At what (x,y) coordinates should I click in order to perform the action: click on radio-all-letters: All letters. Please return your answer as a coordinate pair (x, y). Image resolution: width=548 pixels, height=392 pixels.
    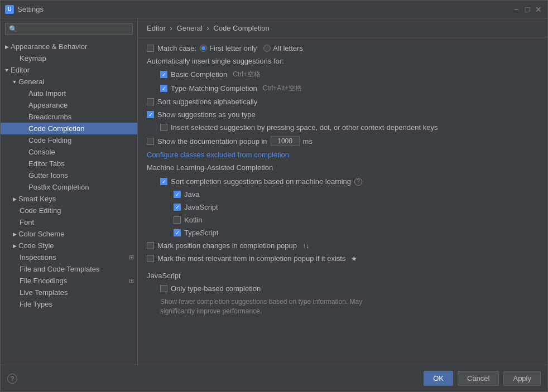
    Looking at the image, I should click on (283, 48).